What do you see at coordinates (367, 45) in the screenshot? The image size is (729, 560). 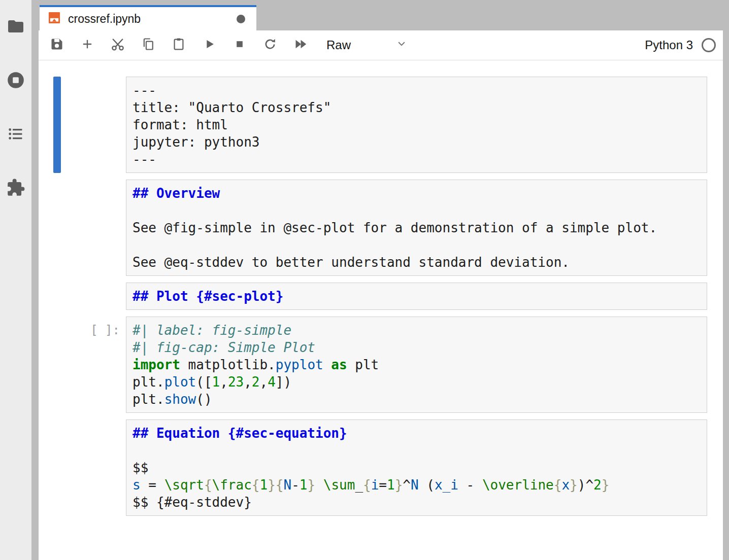 I see `cell-type-dropdown: Raw` at bounding box center [367, 45].